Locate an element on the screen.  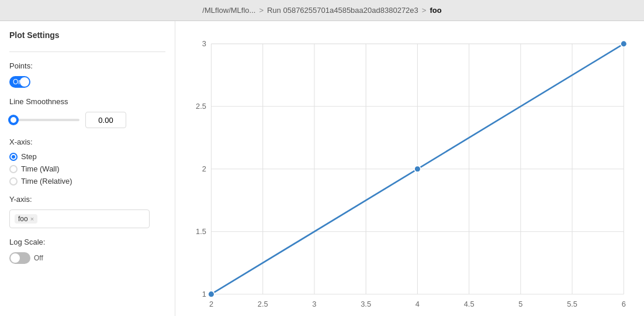
smoothness-input is located at coordinates (106, 120).